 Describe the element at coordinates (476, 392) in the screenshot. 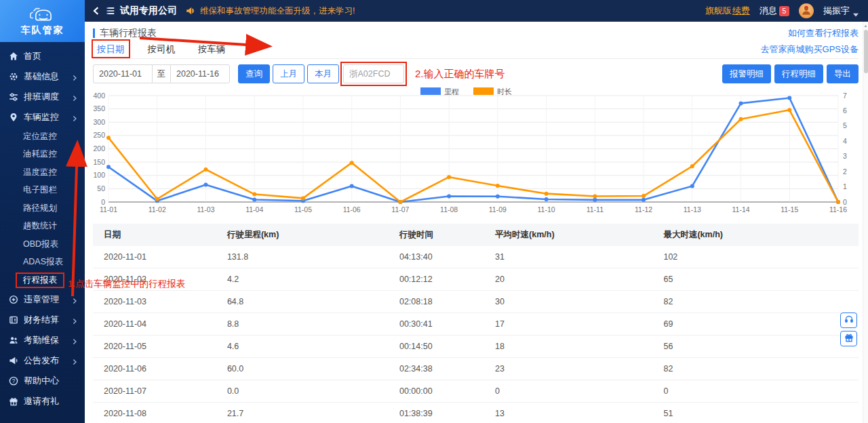

I see `table-row: 2020-11-070.000:00:0000` at that location.